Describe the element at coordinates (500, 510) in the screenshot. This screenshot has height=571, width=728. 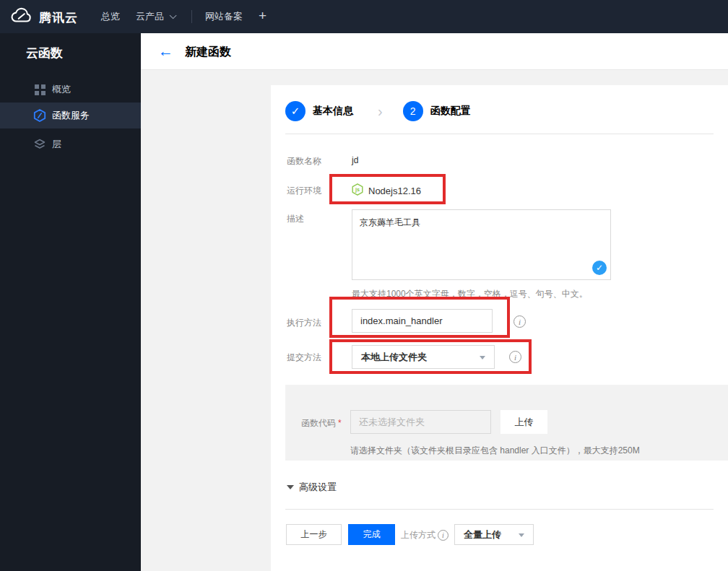
I see `footer-divider` at that location.